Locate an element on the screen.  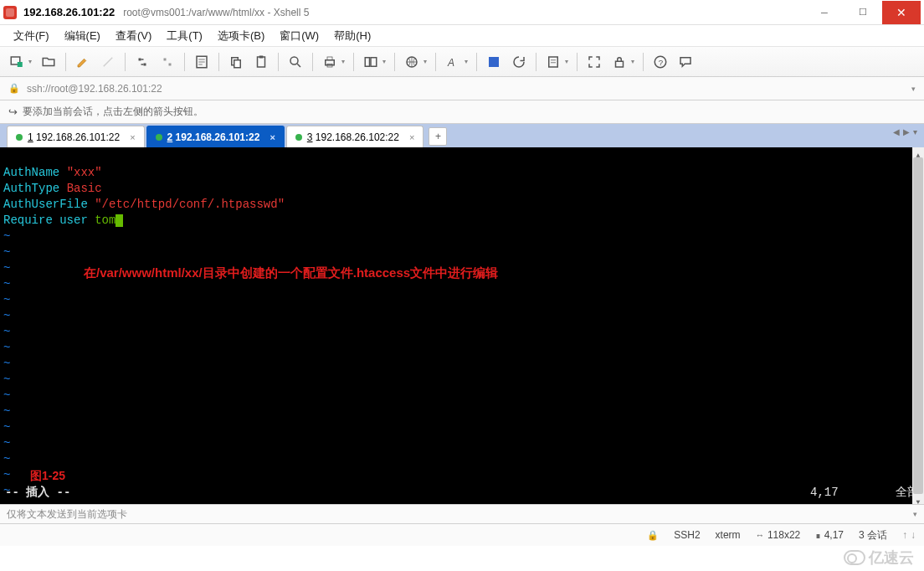
status-up-icon: ↑ is located at coordinates (905, 535).